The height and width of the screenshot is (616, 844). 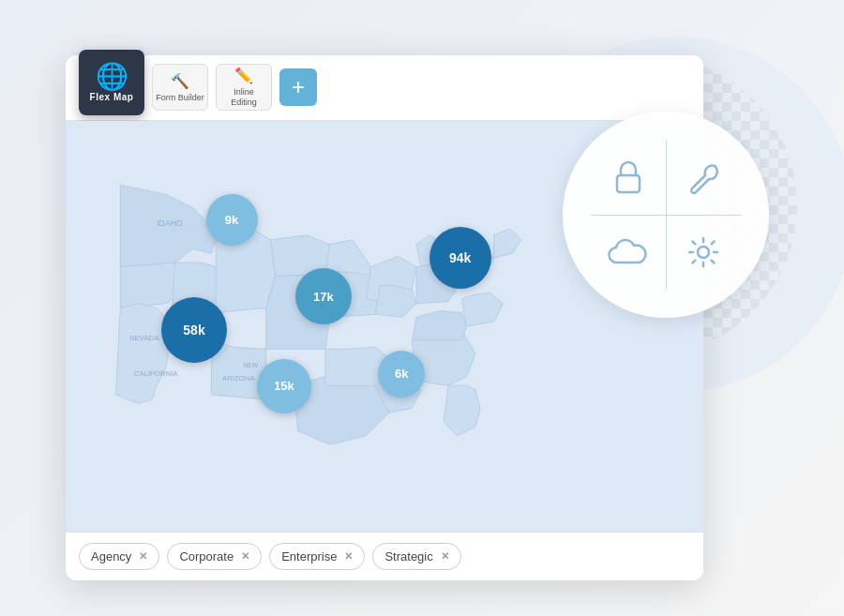 What do you see at coordinates (233, 219) in the screenshot?
I see `bubble-9k: 9k` at bounding box center [233, 219].